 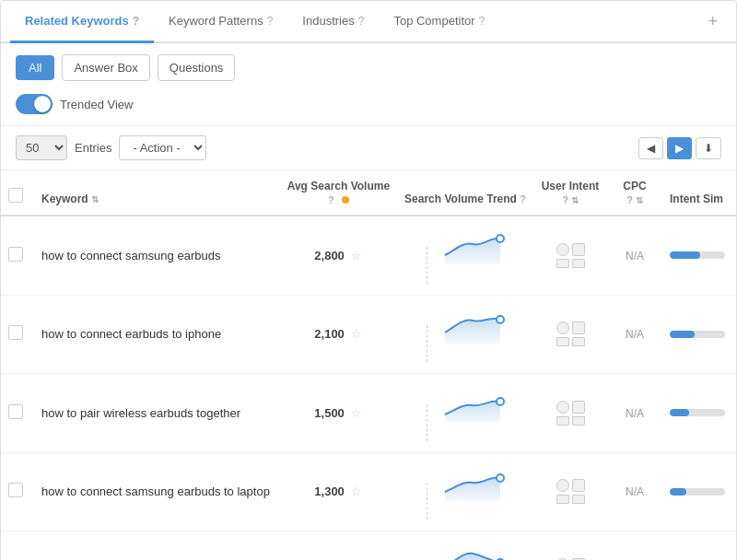 I want to click on entries-select: 50 25 100, so click(x=41, y=147).